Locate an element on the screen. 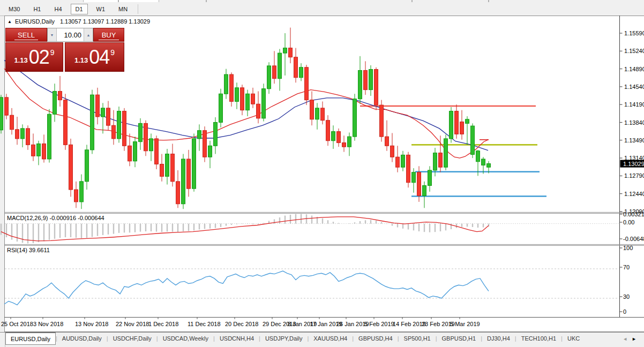 The width and height of the screenshot is (644, 347). date-axis-label: 3 Nov 2018 is located at coordinates (48, 324).